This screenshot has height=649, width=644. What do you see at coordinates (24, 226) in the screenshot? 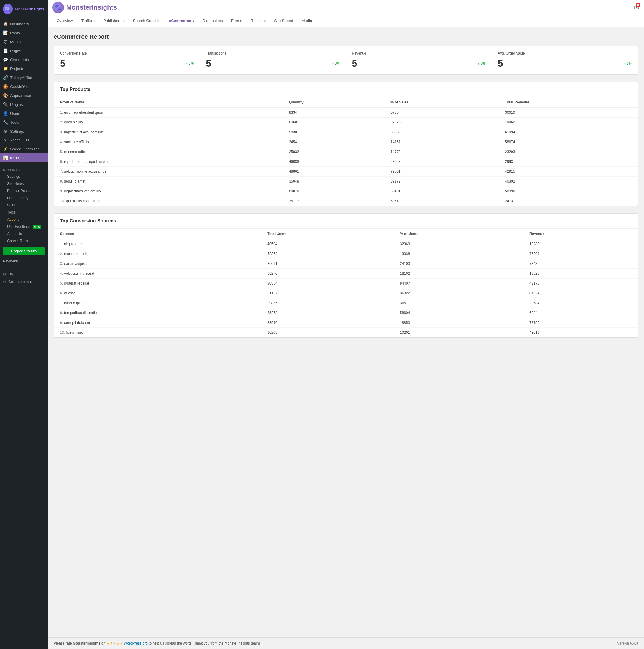
I see `sidebar-sub-userfeedback: UserFeedback NEW` at bounding box center [24, 226].